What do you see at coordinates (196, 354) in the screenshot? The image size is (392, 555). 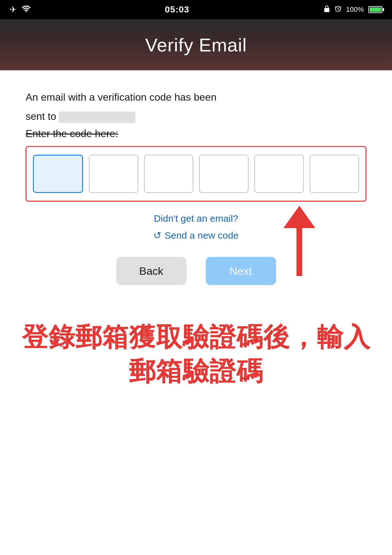 I see `annotation-text: 登錄郵箱獲取驗證碼後，輸入郵箱驗證碼` at bounding box center [196, 354].